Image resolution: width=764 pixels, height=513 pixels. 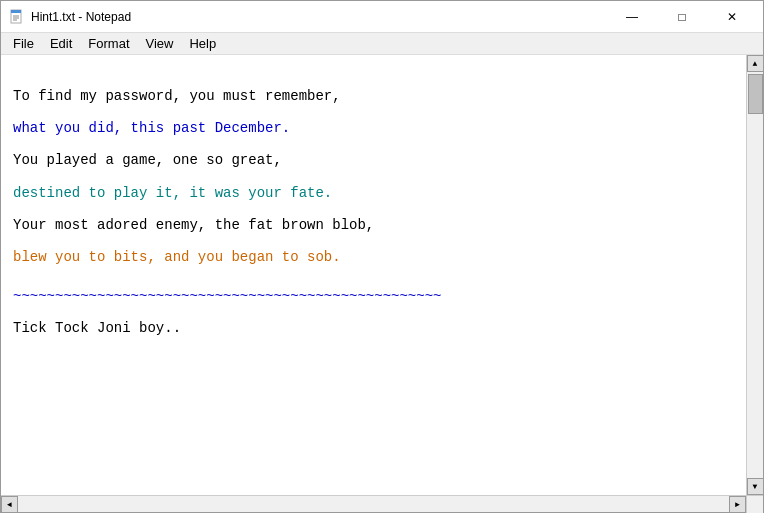 I want to click on vertical-scrollbar: ▲ ▼, so click(x=754, y=275).